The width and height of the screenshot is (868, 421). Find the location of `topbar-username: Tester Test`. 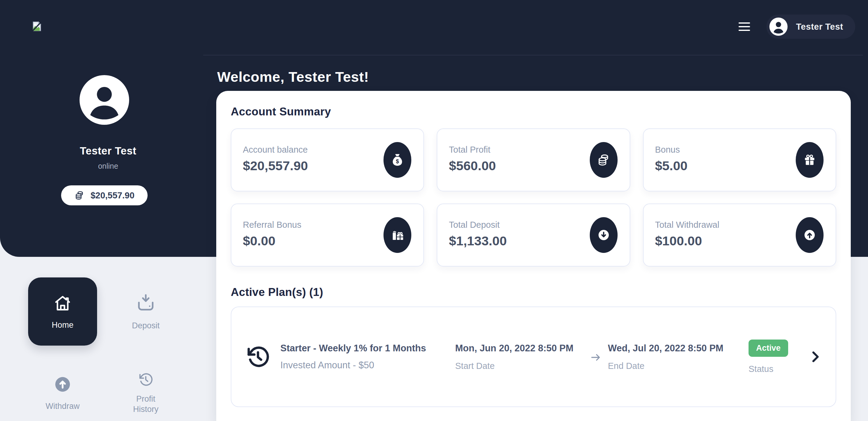

topbar-username: Tester Test is located at coordinates (819, 27).